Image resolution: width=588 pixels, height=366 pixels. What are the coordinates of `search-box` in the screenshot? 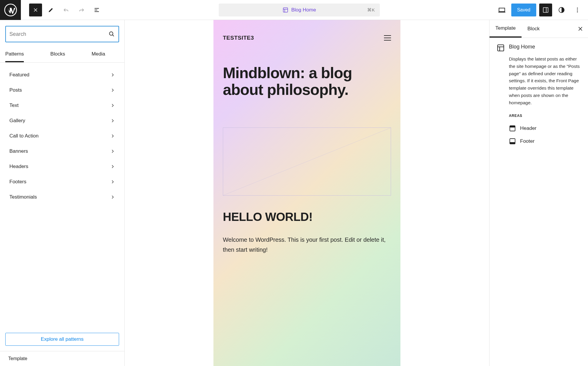 It's located at (62, 34).